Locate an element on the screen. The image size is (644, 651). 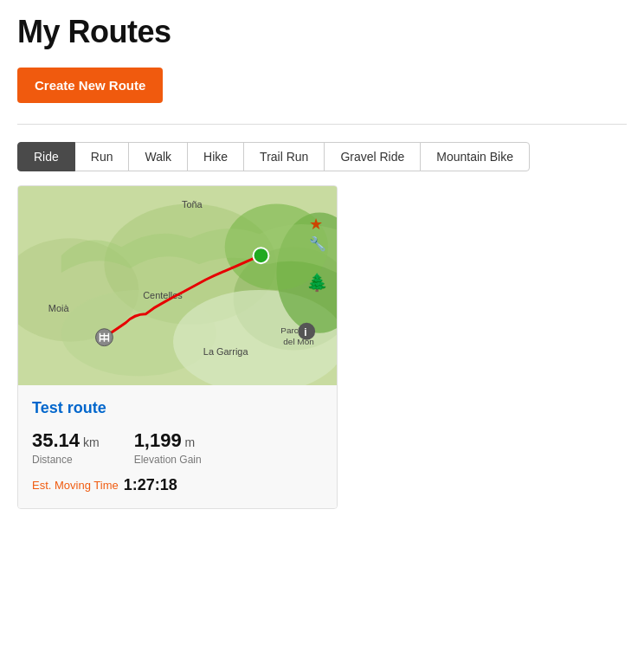
activity-tabs: Ride Run Walk Hike Trail Run Gravel Ride… is located at coordinates (322, 157).